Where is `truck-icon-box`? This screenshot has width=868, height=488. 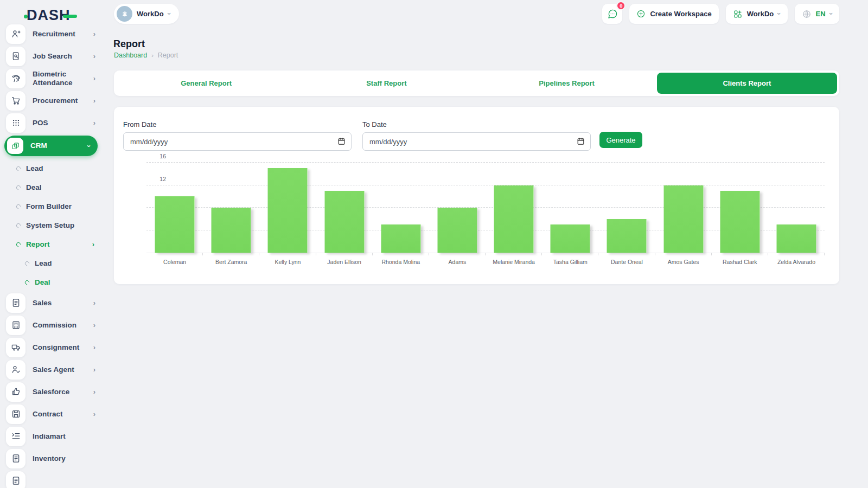 truck-icon-box is located at coordinates (16, 348).